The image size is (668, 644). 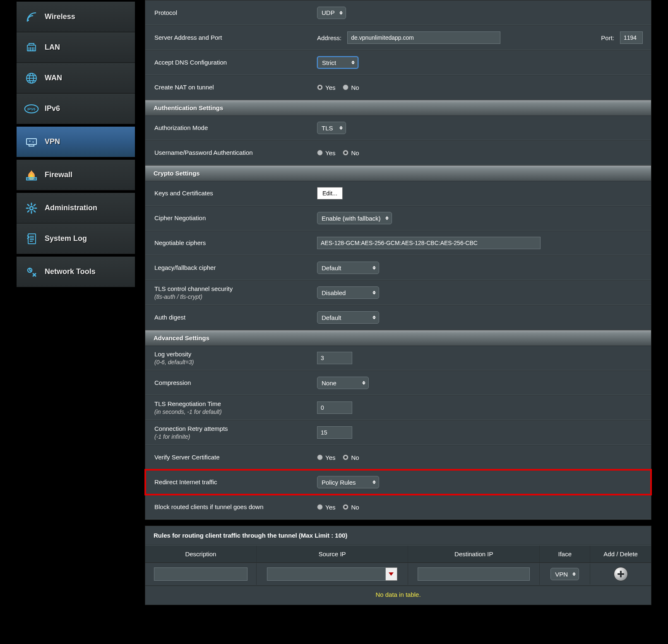 What do you see at coordinates (332, 128) in the screenshot?
I see `auth-mode-dropdown: TLS` at bounding box center [332, 128].